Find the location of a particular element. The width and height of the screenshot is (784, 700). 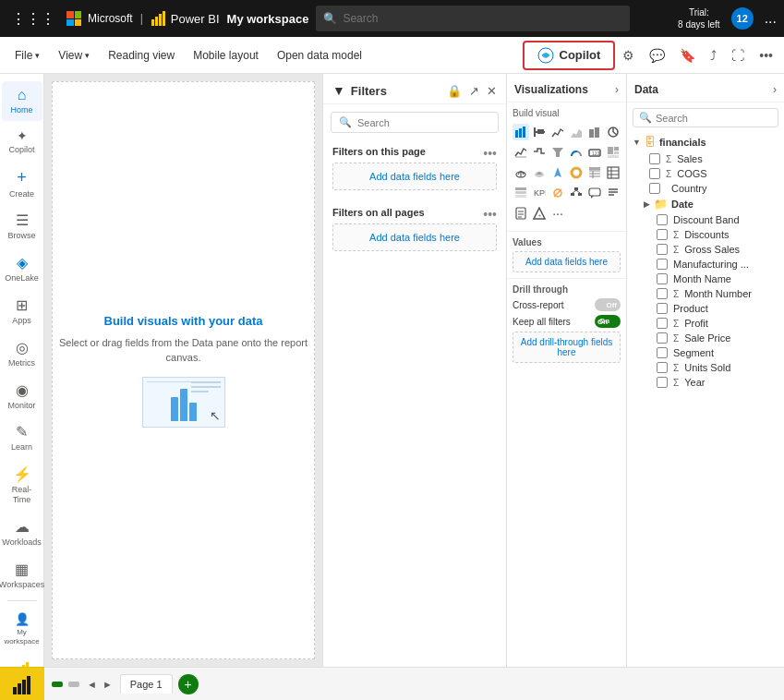

viz-waterfall-icon is located at coordinates (539, 152).